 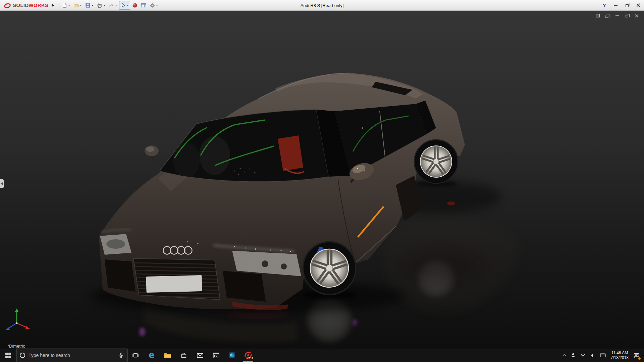 What do you see at coordinates (144, 5) in the screenshot?
I see `design-table-button` at bounding box center [144, 5].